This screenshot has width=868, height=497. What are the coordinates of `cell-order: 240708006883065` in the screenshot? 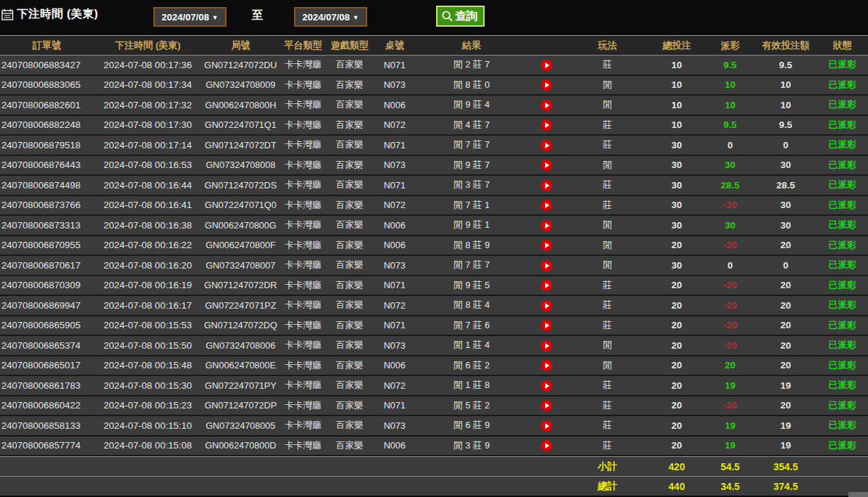 It's located at (46, 84).